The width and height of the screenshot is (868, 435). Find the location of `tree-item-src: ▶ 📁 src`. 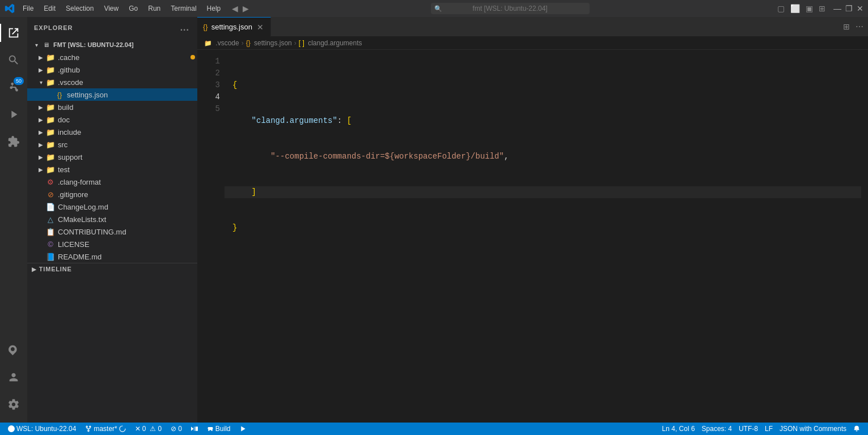

tree-item-src: ▶ 📁 src is located at coordinates (112, 144).